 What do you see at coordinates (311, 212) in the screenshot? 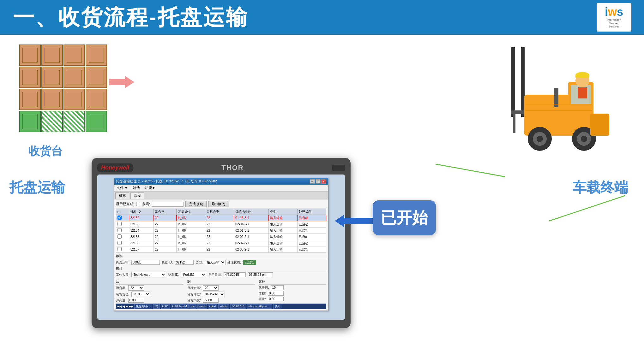
I see `col-status: 处理状态` at bounding box center [311, 212].